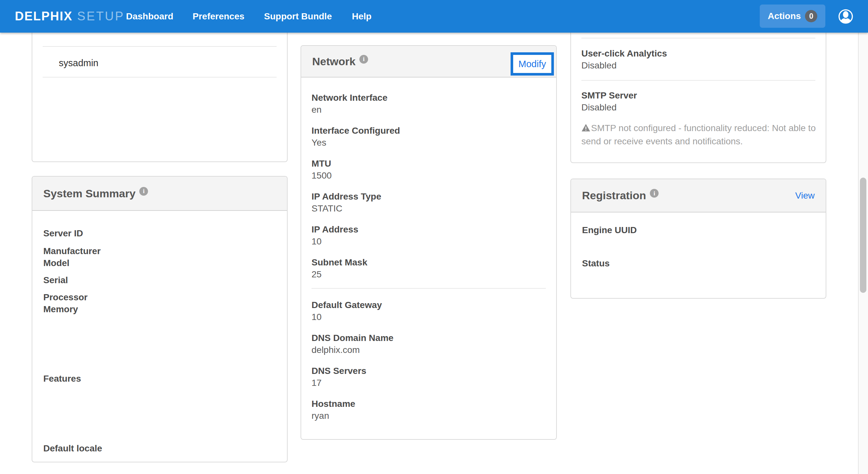  Describe the element at coordinates (863, 253) in the screenshot. I see `scrollbar-track` at that location.